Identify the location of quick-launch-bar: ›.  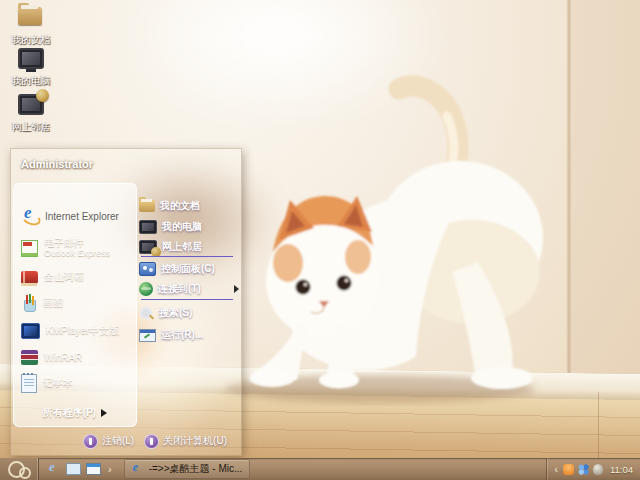
(78, 469).